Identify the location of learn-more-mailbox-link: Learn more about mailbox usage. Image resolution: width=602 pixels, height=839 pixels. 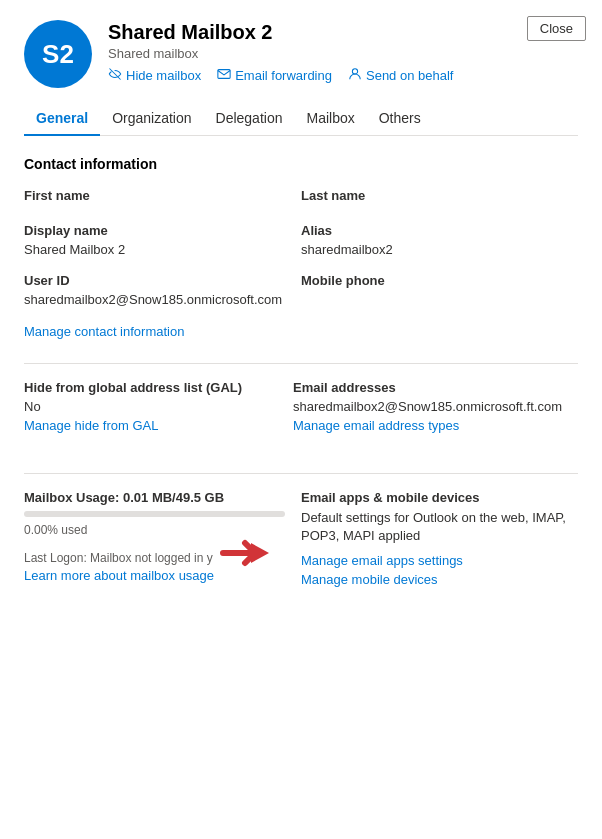
(119, 576).